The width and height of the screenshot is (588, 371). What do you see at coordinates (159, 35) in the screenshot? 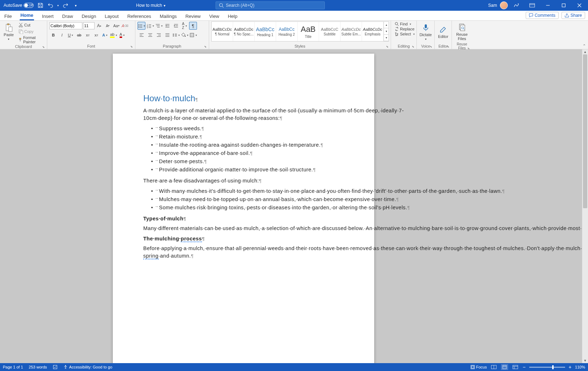
I see `align-right-button` at bounding box center [159, 35].